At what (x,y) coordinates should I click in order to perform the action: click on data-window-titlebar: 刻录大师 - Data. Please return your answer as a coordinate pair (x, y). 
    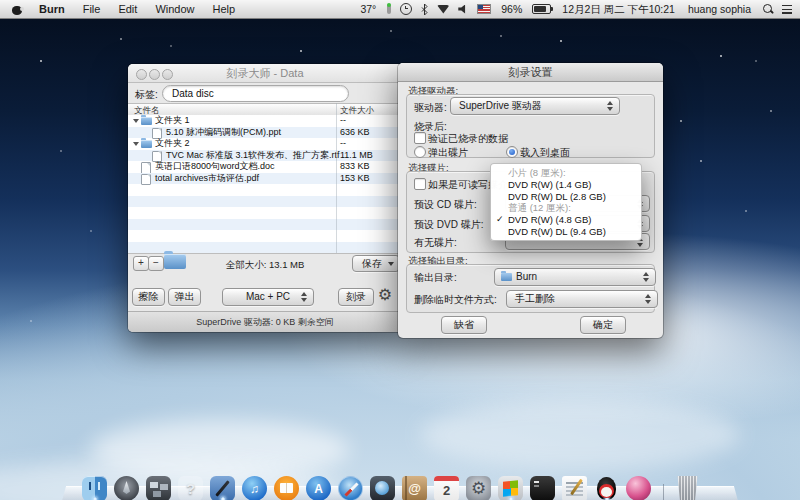
    Looking at the image, I should click on (265, 74).